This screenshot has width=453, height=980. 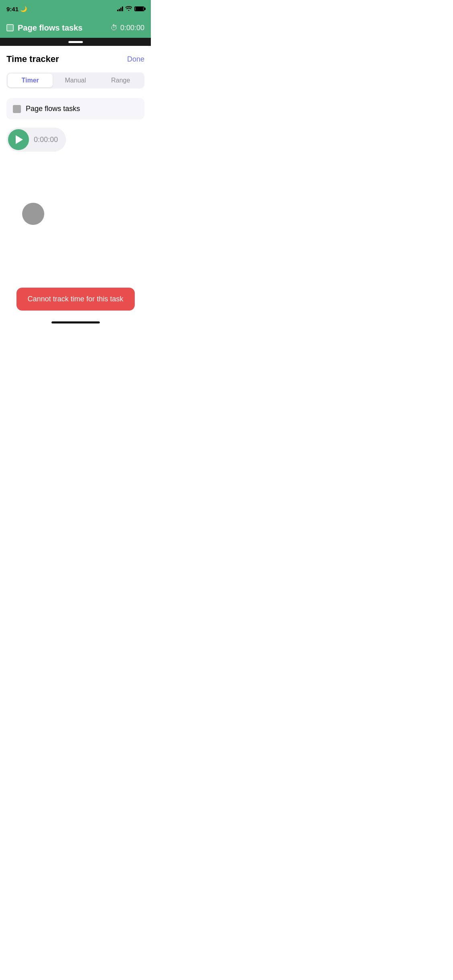 I want to click on tabs-container: Timer Manual Range, so click(x=76, y=80).